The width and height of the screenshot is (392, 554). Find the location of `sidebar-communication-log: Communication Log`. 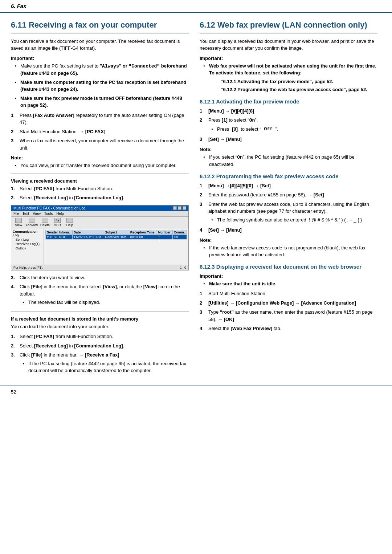

sidebar-communication-log: Communication Log is located at coordinates (28, 233).